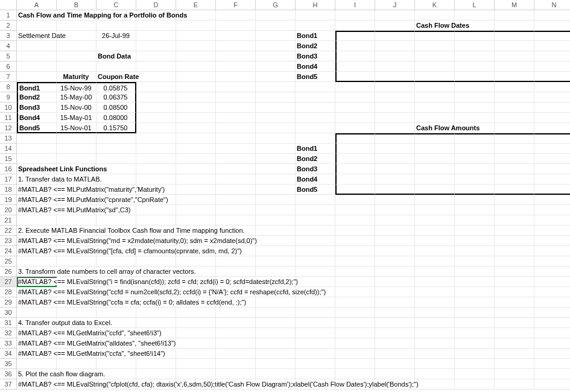 The image size is (570, 392). What do you see at coordinates (156, 128) in the screenshot?
I see `cell-D12` at bounding box center [156, 128].